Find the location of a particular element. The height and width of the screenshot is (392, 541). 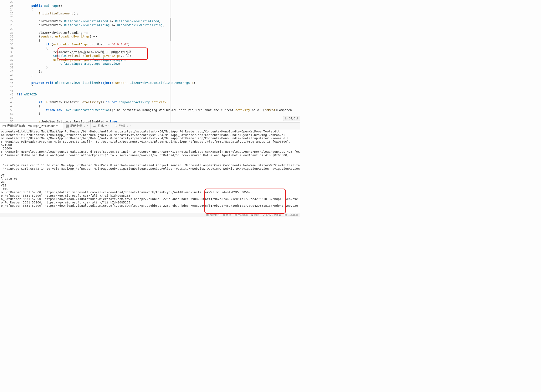

status-tool-output: ▤ 工具输出 is located at coordinates (291, 215).